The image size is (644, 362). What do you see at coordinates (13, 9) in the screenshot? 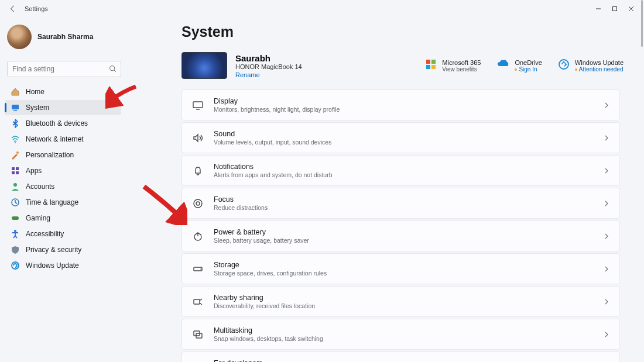
I see `back-button` at bounding box center [13, 9].